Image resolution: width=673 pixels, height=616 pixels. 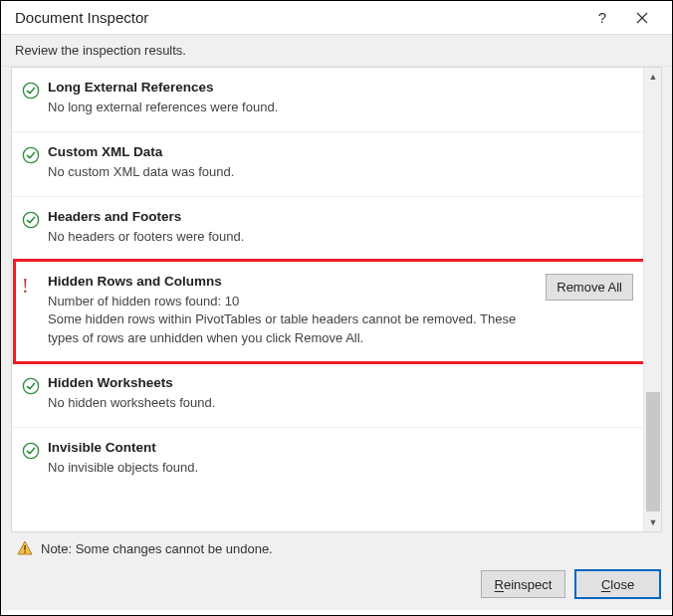 What do you see at coordinates (653, 77) in the screenshot?
I see `scroll-up-icon: ▲` at bounding box center [653, 77].